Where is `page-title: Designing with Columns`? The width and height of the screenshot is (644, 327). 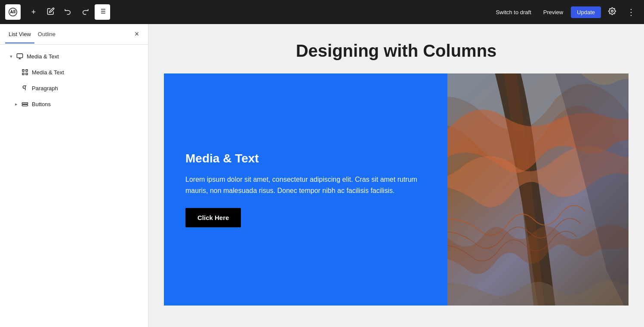
page-title: Designing with Columns is located at coordinates (396, 51).